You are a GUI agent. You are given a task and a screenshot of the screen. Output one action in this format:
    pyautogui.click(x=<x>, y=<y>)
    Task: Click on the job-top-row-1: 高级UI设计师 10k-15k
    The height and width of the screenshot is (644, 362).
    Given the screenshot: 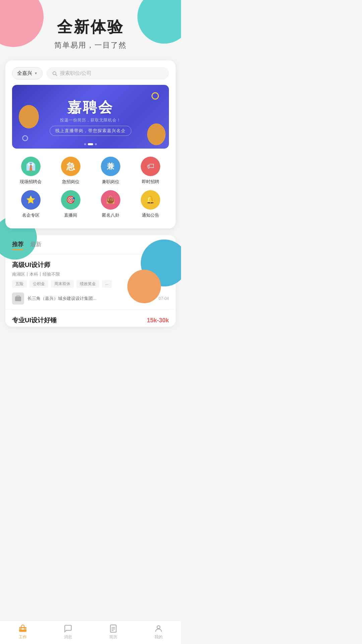 What is the action you would take?
    pyautogui.click(x=90, y=265)
    